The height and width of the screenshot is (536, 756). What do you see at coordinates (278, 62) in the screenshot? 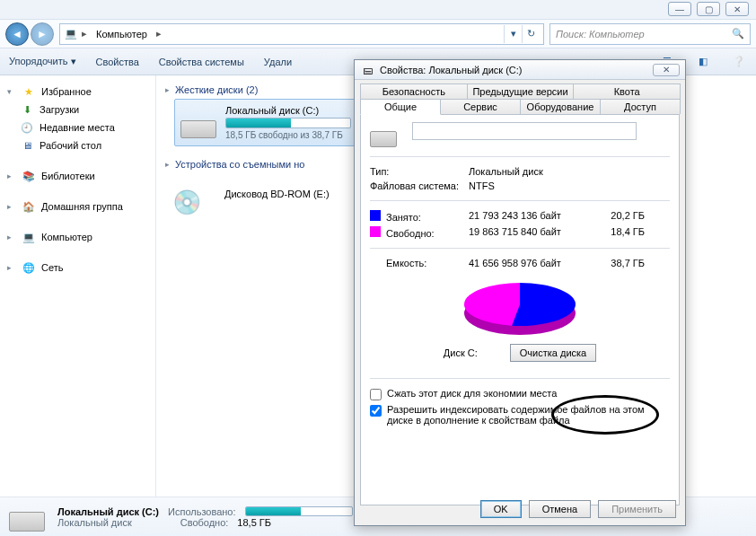
I see `uninstall-button: Удали` at bounding box center [278, 62].